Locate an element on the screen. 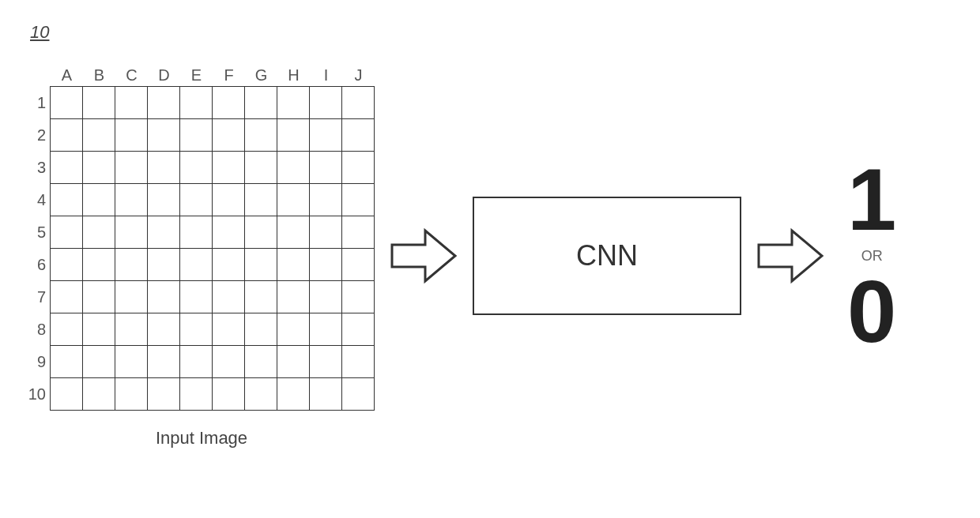  column-label: D is located at coordinates (164, 75).